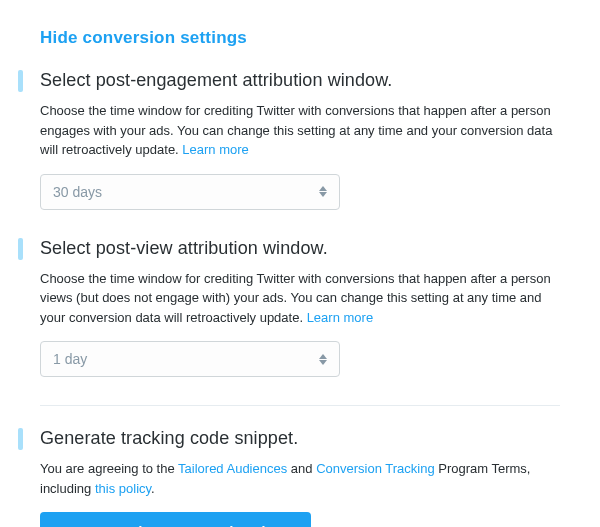 The height and width of the screenshot is (527, 600). I want to click on select-value: 1 day, so click(186, 359).